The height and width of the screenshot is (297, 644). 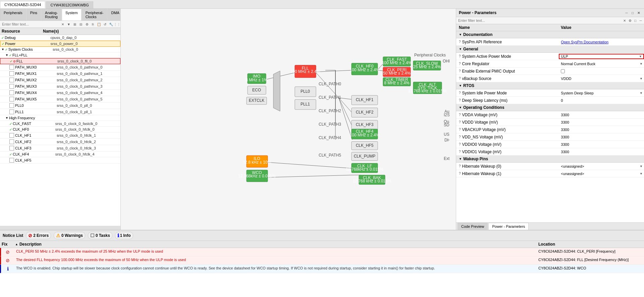 What do you see at coordinates (60, 87) in the screenshot?
I see `list-item: PATH_MUX3 srss_0_clock_0_pathmux_3` at bounding box center [60, 87].